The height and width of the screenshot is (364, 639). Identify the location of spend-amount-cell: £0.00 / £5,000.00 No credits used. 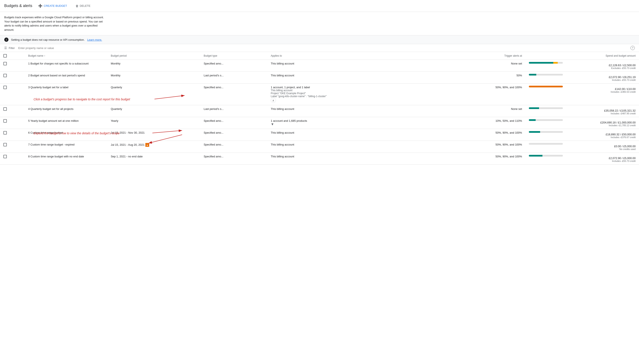
(582, 147).